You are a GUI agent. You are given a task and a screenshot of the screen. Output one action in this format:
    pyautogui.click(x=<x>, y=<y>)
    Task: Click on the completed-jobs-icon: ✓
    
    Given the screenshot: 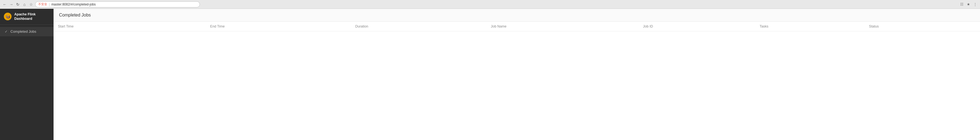 What is the action you would take?
    pyautogui.click(x=6, y=32)
    